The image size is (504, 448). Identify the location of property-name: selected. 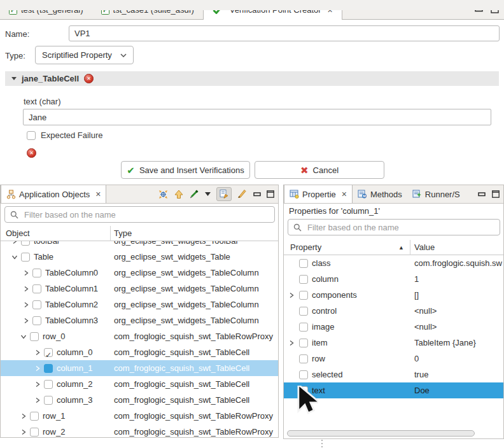
(327, 374).